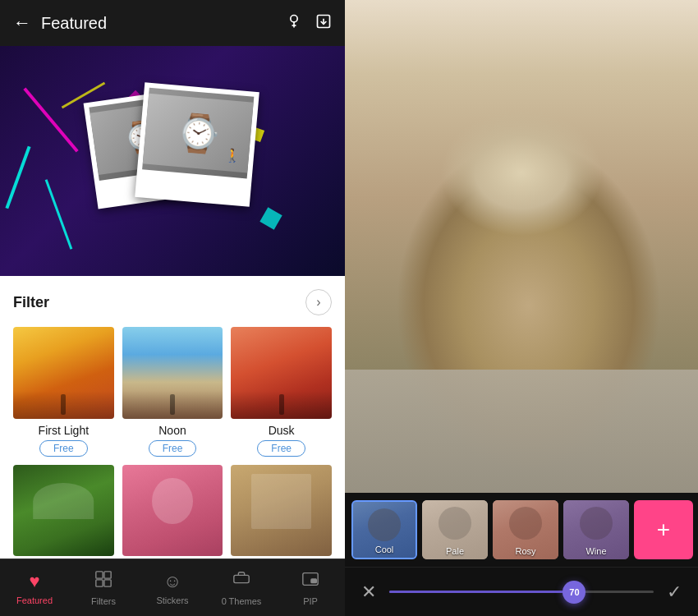  Describe the element at coordinates (384, 549) in the screenshot. I see `filter-label-cool: Cool` at that location.